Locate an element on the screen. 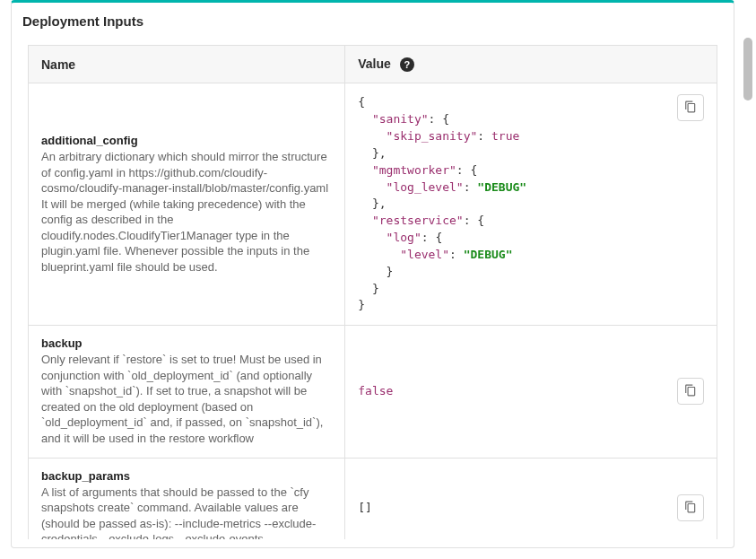  input-description: A list of arguments that should be passe… is located at coordinates (187, 511).